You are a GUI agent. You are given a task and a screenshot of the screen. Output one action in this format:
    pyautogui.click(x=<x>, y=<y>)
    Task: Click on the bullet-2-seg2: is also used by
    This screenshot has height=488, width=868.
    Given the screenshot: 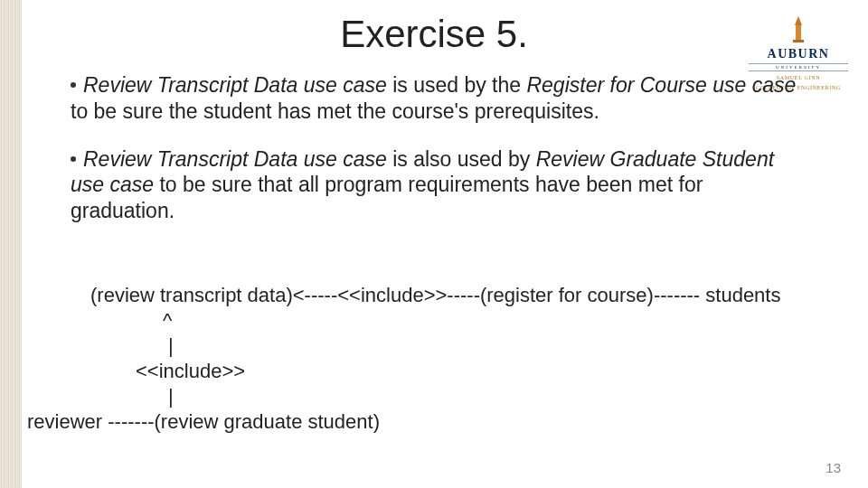 What is the action you would take?
    pyautogui.click(x=461, y=159)
    